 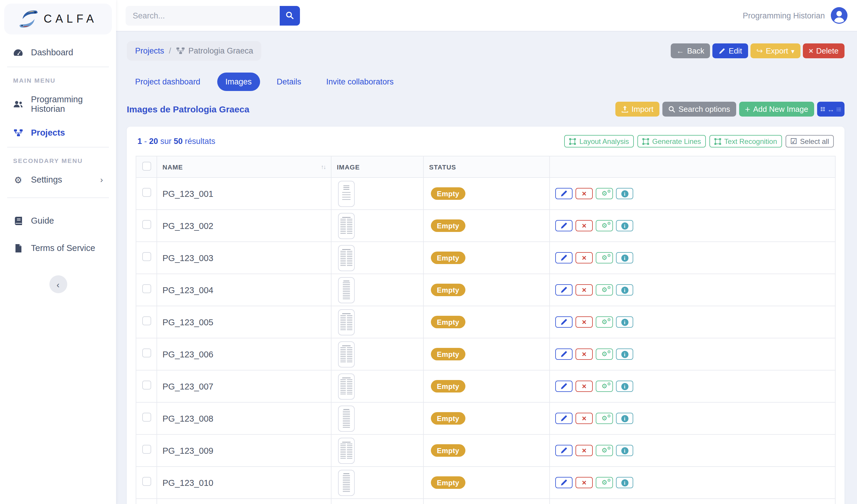 What do you see at coordinates (745, 141) in the screenshot?
I see `text-recognition-button: Text Recognition` at bounding box center [745, 141].